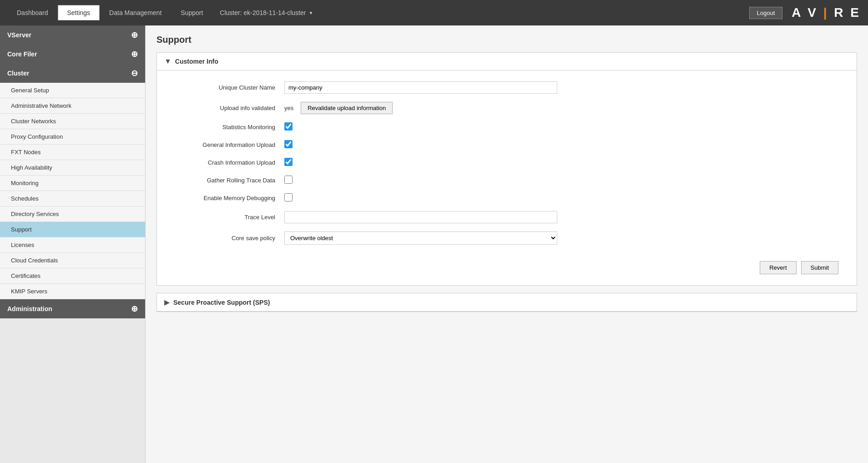 This screenshot has height=463, width=868. Describe the element at coordinates (73, 121) in the screenshot. I see `sidebar-item-cluster-networks: Cluster Networks` at that location.